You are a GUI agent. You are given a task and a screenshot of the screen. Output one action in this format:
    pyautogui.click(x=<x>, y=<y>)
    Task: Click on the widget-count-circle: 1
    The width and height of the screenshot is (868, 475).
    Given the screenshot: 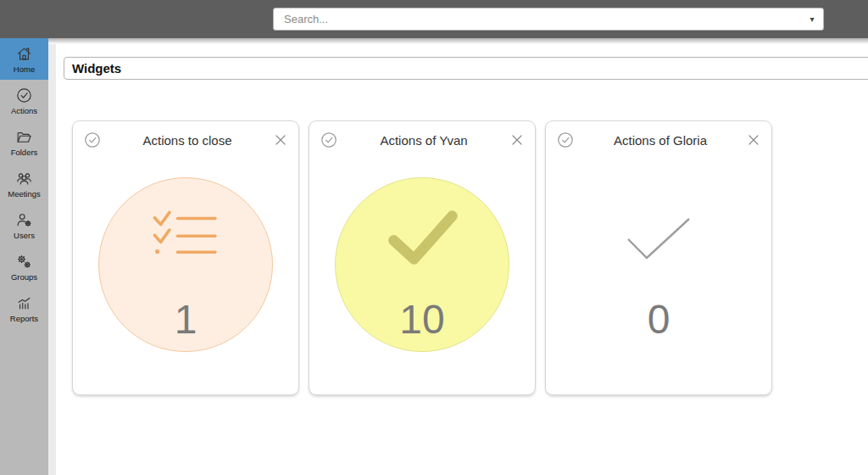 What is the action you would take?
    pyautogui.click(x=186, y=265)
    